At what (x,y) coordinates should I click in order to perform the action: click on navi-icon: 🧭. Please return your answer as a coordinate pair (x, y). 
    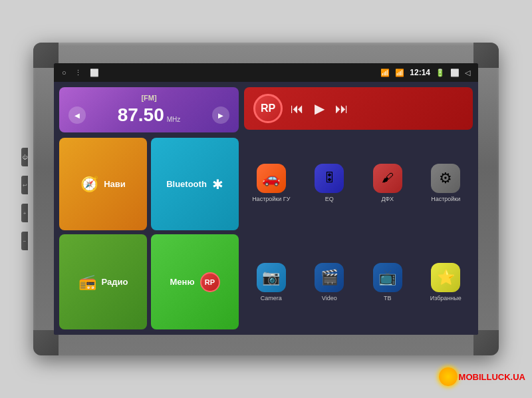
    Looking at the image, I should click on (89, 184).